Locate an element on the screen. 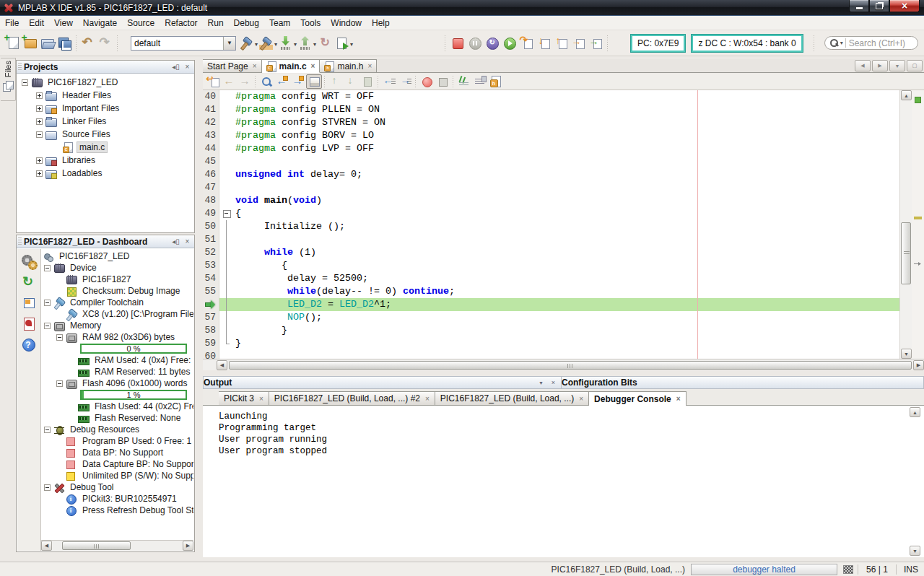  code-line: 49 { is located at coordinates (552, 214).